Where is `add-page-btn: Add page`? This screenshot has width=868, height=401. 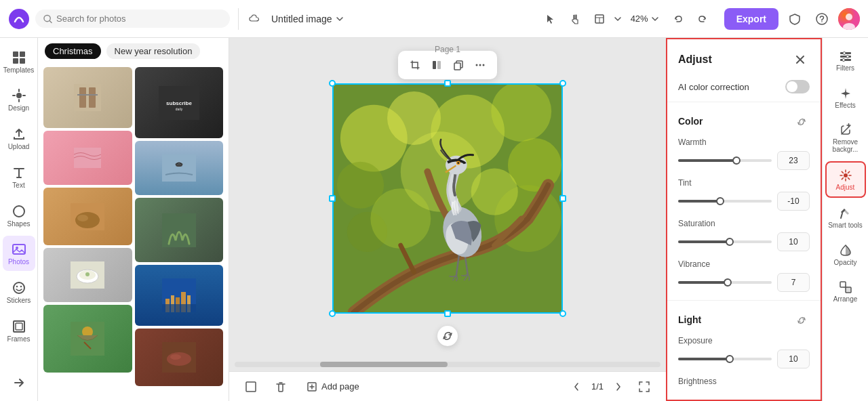 add-page-btn: Add page is located at coordinates (333, 387).